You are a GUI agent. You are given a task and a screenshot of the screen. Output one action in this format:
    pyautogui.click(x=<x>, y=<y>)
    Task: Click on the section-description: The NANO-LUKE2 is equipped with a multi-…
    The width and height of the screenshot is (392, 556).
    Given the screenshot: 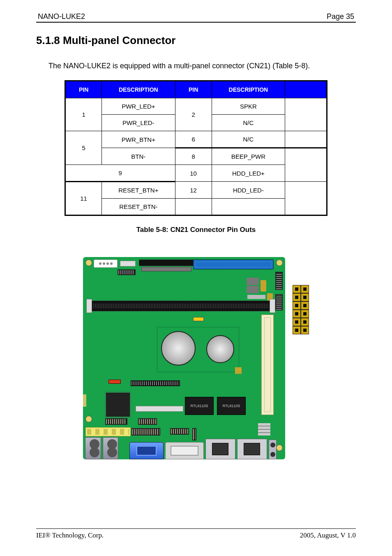 What is the action you would take?
    pyautogui.click(x=196, y=66)
    